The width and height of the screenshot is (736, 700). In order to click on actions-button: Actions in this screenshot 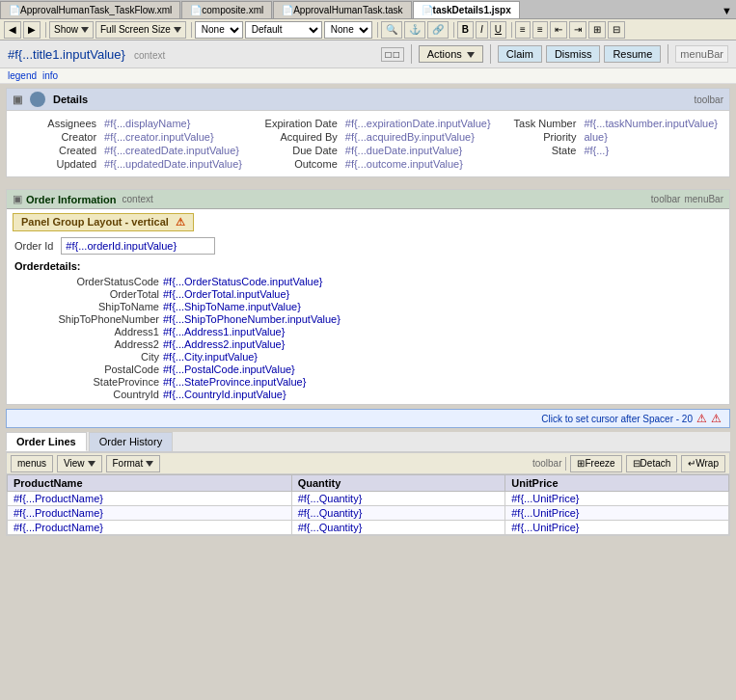, I will do `click(451, 54)`.